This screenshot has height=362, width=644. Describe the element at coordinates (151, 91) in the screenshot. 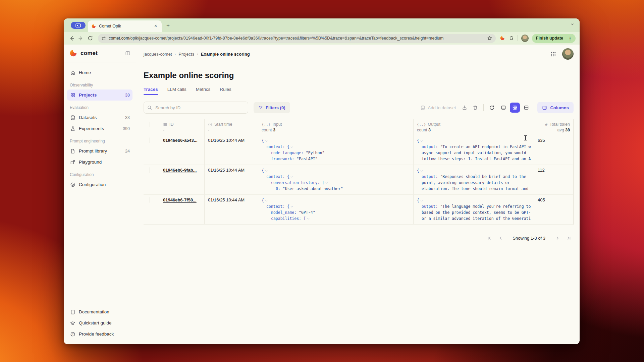

I see `tab-traces: Traces` at that location.